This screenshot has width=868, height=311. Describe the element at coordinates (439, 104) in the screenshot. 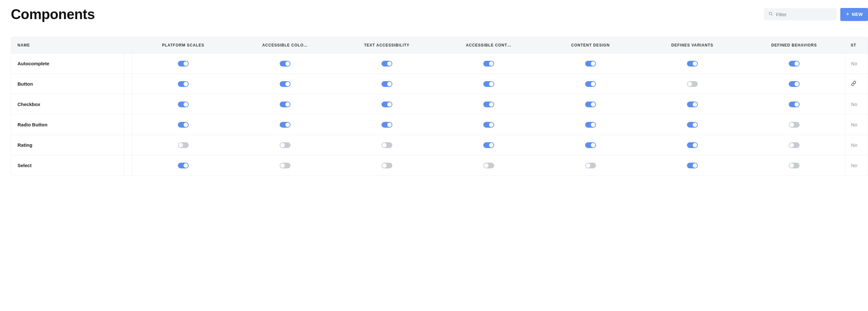

I see `table-row: CheckboxNo` at that location.